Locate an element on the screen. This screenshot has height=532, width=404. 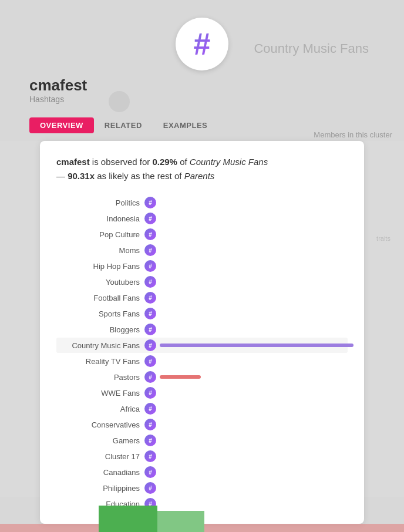
side-panel-left is located at coordinates (20, 319).